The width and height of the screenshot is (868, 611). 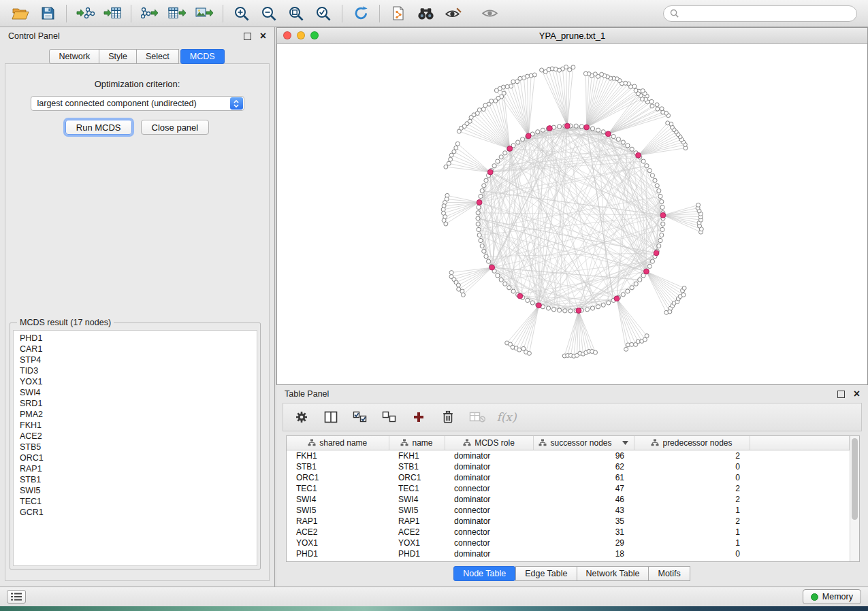 What do you see at coordinates (331, 417) in the screenshot?
I see `show-columns-button` at bounding box center [331, 417].